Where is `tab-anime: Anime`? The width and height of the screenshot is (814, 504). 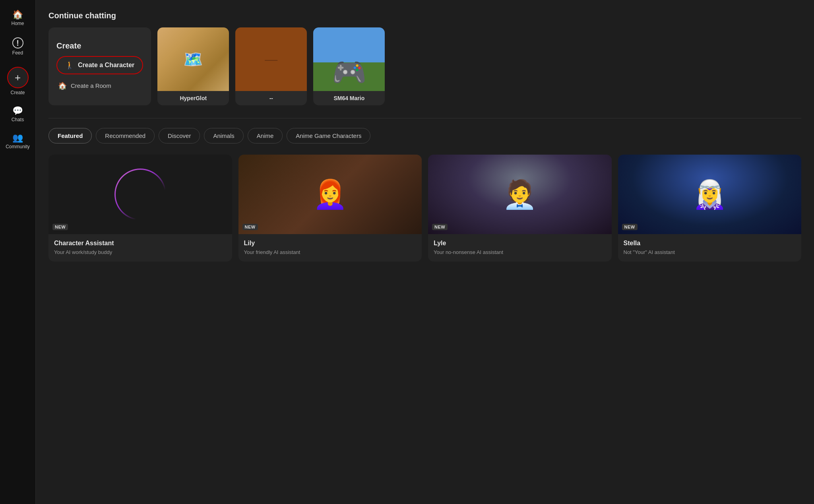
tab-anime: Anime is located at coordinates (266, 136).